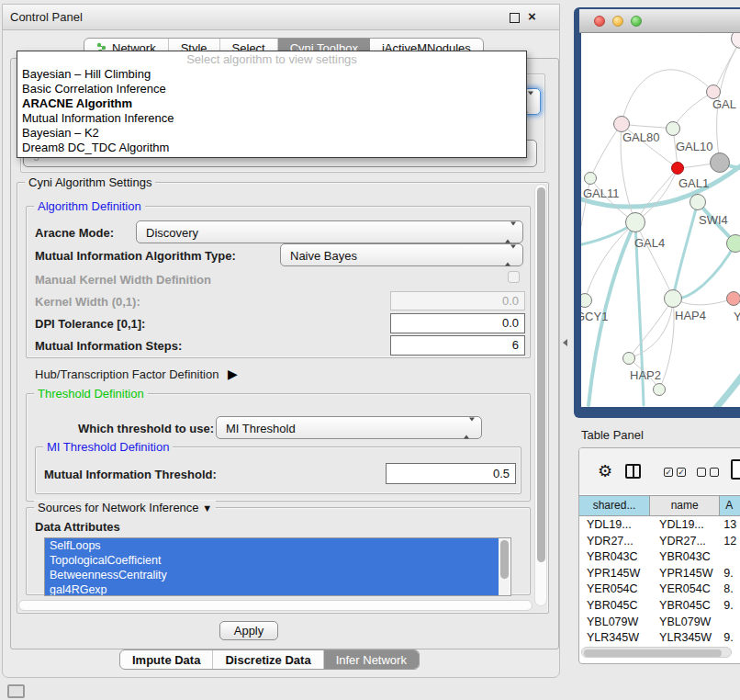 This screenshot has height=700, width=740. What do you see at coordinates (698, 202) in the screenshot?
I see `network-node-swi4` at bounding box center [698, 202].